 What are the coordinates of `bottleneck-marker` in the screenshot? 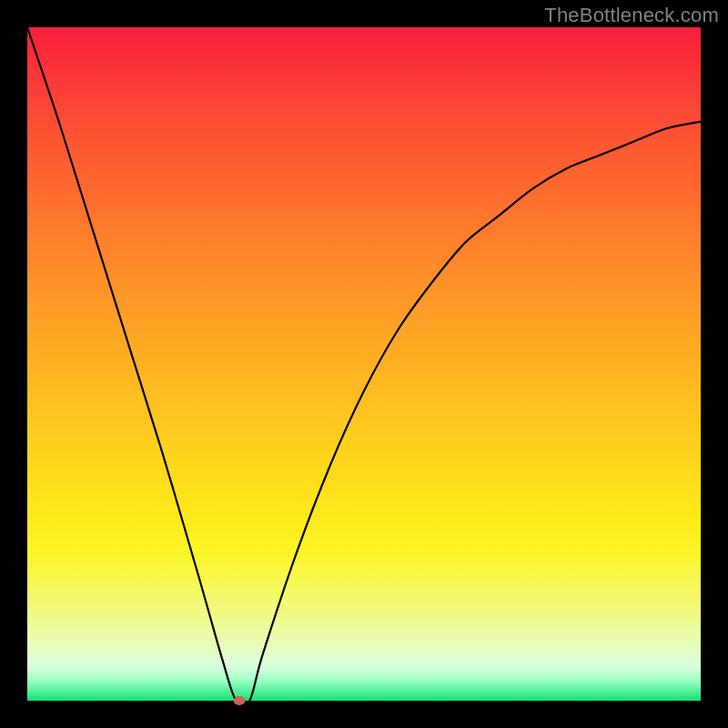 It's located at (240, 701).